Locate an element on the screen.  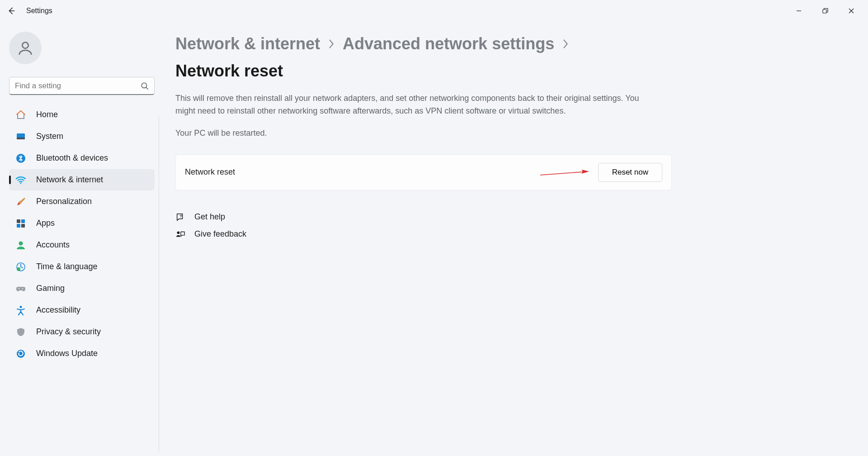
paintbrush-icon is located at coordinates (21, 202).